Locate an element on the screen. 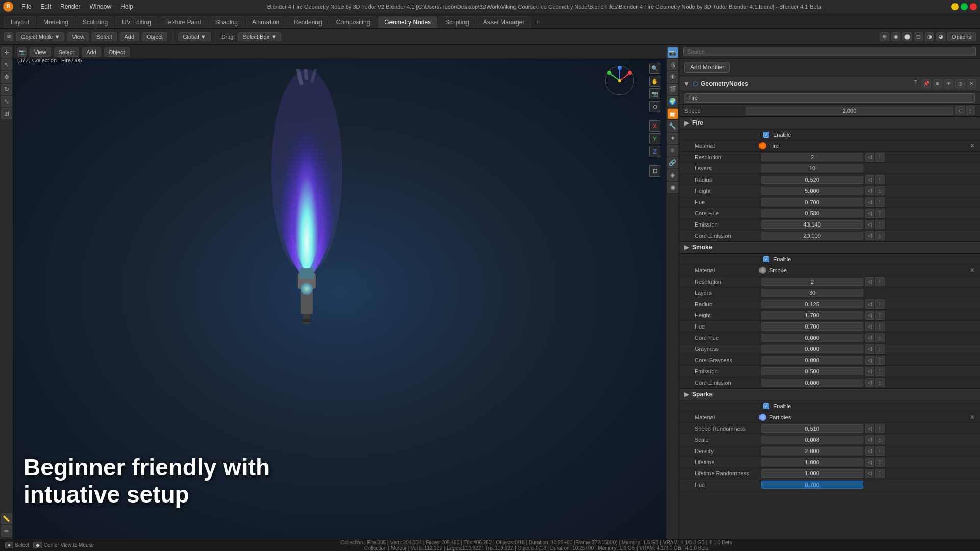  options-btn: Options is located at coordinates (962, 37).